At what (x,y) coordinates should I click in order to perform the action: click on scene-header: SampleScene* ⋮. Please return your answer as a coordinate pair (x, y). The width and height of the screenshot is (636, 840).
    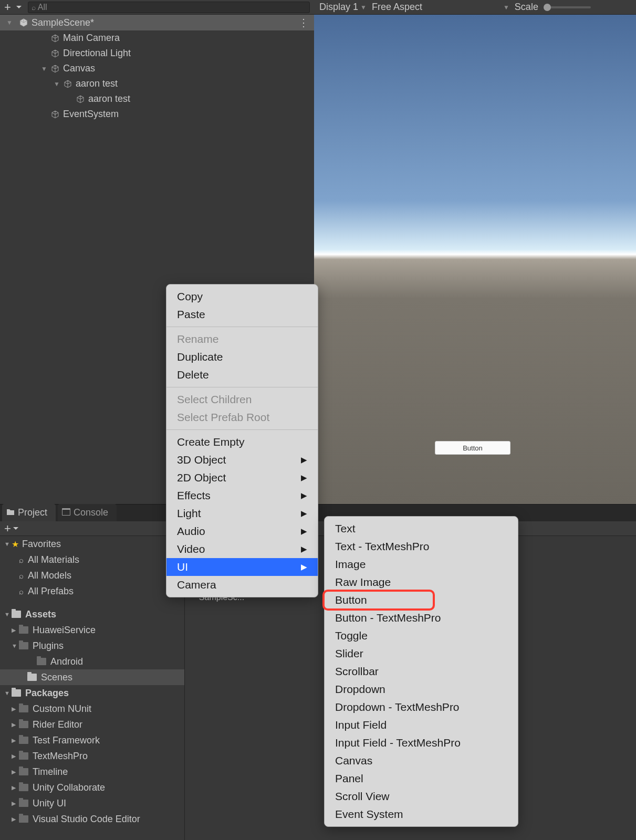
    Looking at the image, I should click on (157, 23).